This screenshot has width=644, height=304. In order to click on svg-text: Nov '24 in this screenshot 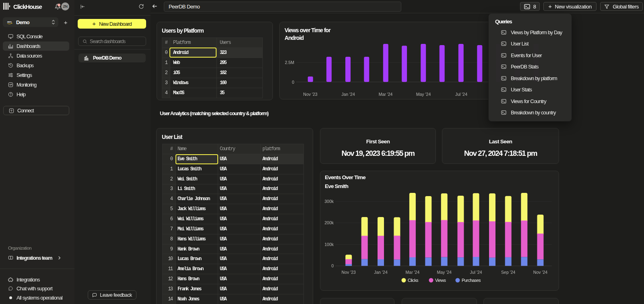, I will do `click(540, 272)`.